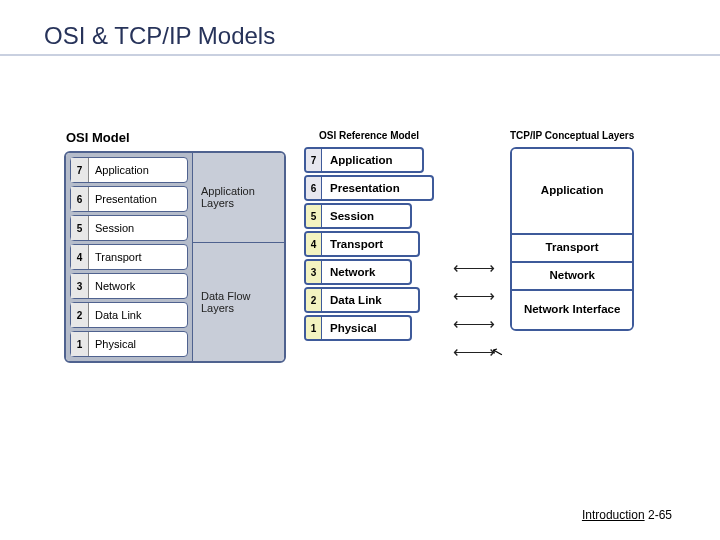 The image size is (720, 540). I want to click on slide-title: OSI & TCP/IP Models, so click(160, 36).